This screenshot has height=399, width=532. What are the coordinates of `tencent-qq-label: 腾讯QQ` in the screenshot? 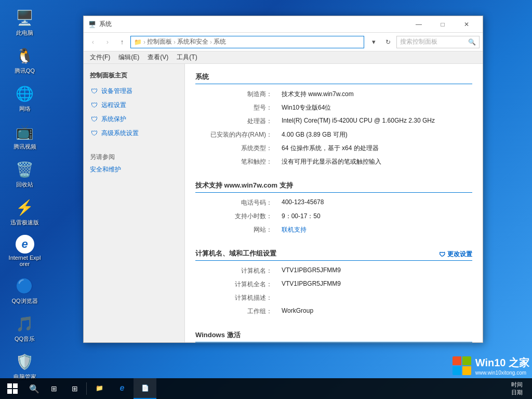 It's located at (25, 71).